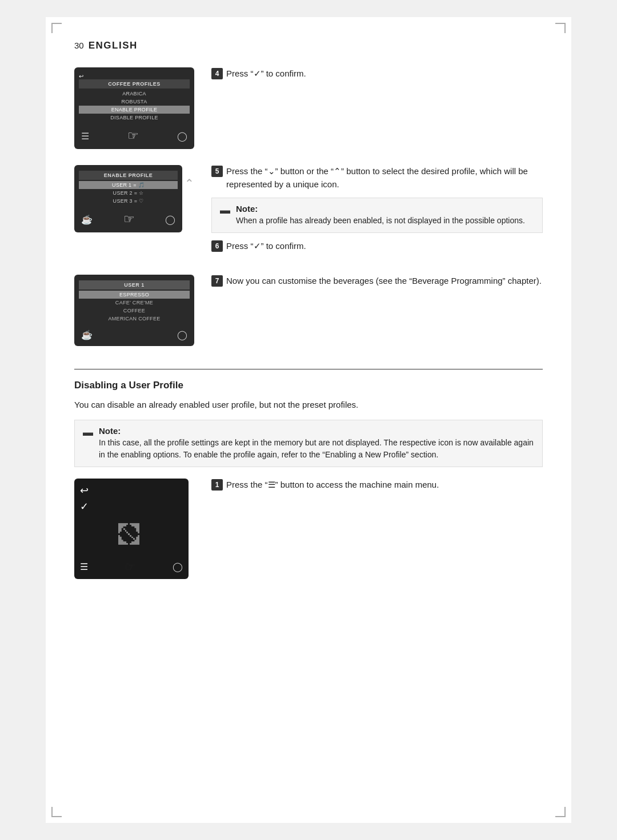 This screenshot has width=617, height=840. I want to click on screen-bottom-container: ↩ ✓ ⛞ ☰ ☞ ◯, so click(134, 529).